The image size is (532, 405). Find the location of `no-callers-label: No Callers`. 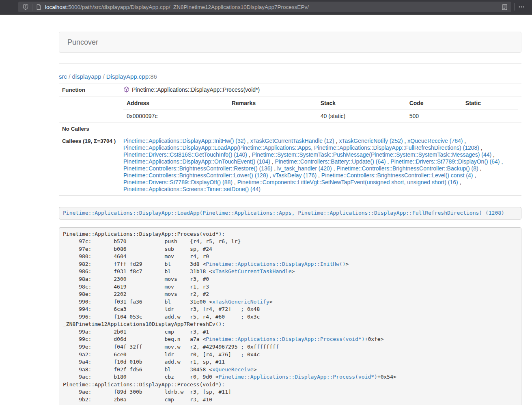

no-callers-label: No Callers is located at coordinates (75, 129).